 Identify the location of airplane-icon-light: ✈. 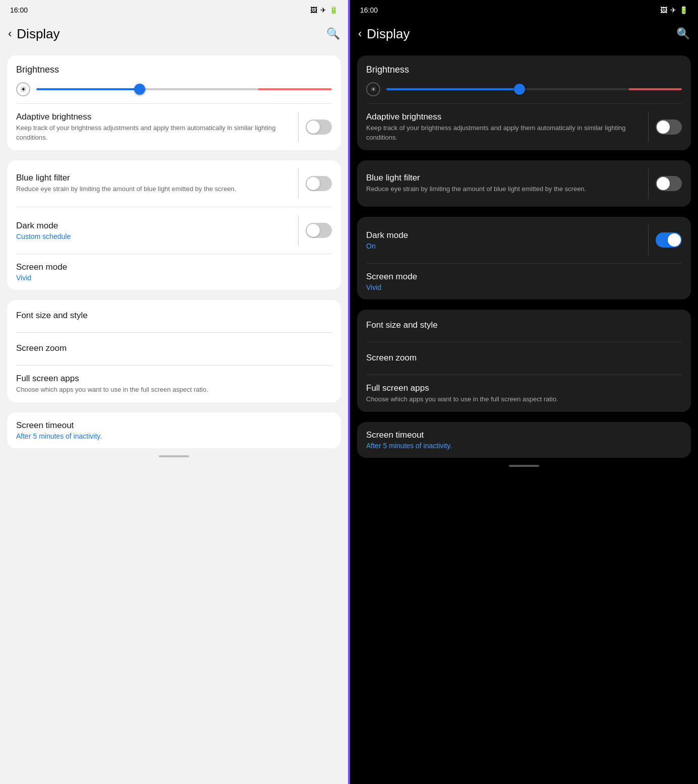
(323, 10).